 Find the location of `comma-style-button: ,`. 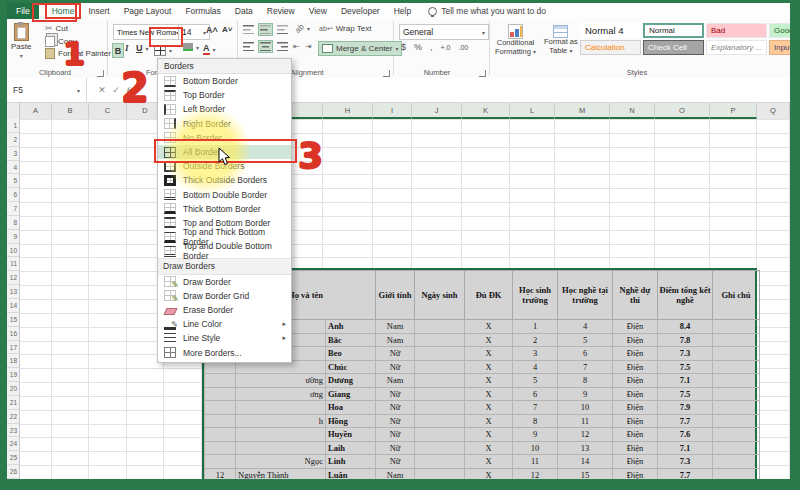

comma-style-button: , is located at coordinates (432, 47).